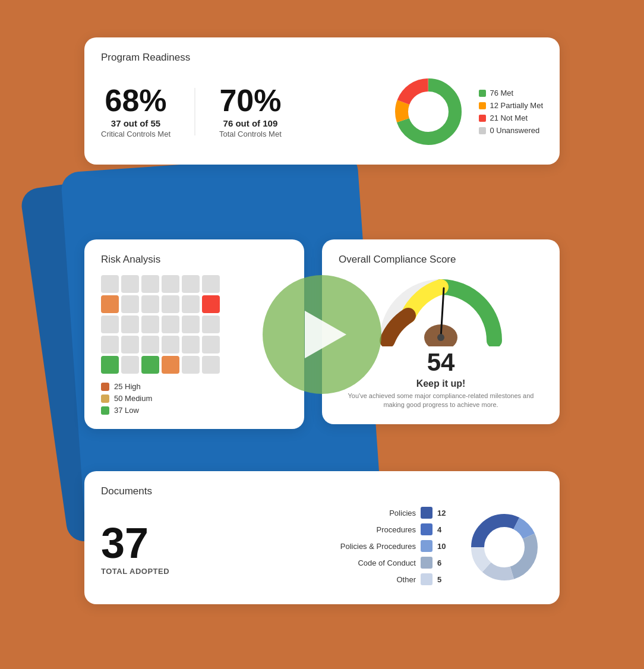 This screenshot has width=644, height=669. Describe the element at coordinates (135, 134) in the screenshot. I see `critical-controls-label: Critical Controls Met` at that location.